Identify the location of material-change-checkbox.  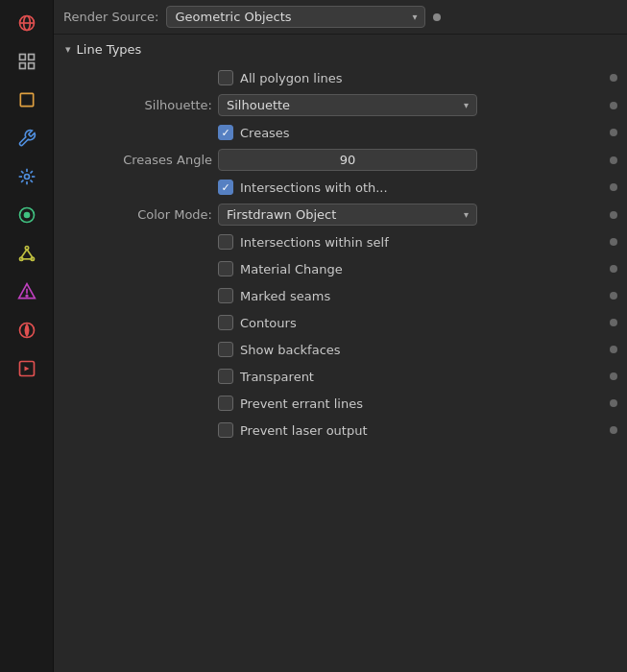
(226, 269).